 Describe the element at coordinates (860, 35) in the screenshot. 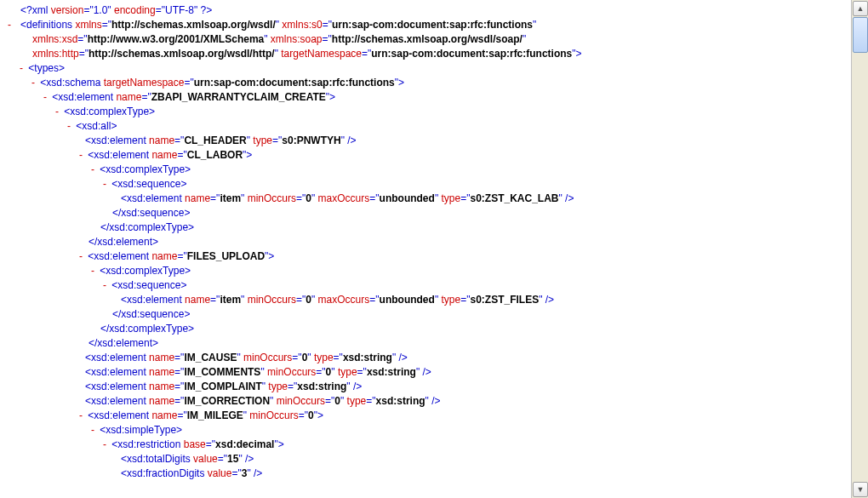

I see `scroll-thumb` at that location.